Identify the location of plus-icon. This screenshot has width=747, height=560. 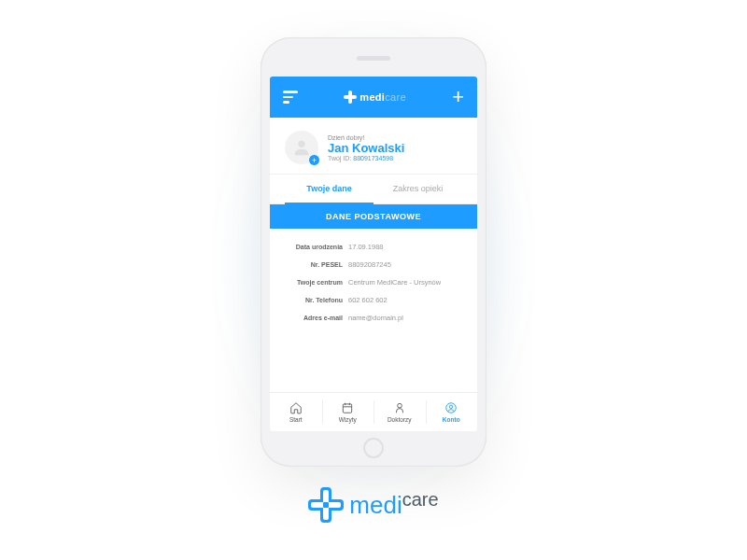
(350, 97).